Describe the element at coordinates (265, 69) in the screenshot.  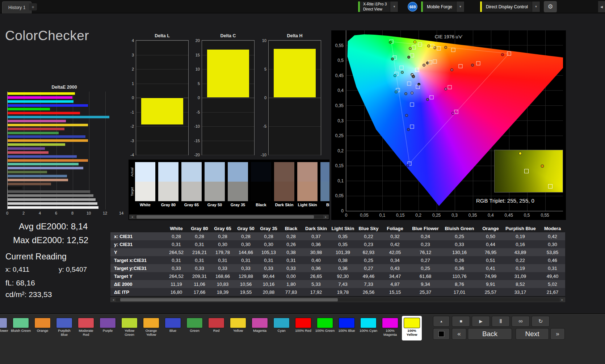
I see `axis-tick-label: 5` at that location.